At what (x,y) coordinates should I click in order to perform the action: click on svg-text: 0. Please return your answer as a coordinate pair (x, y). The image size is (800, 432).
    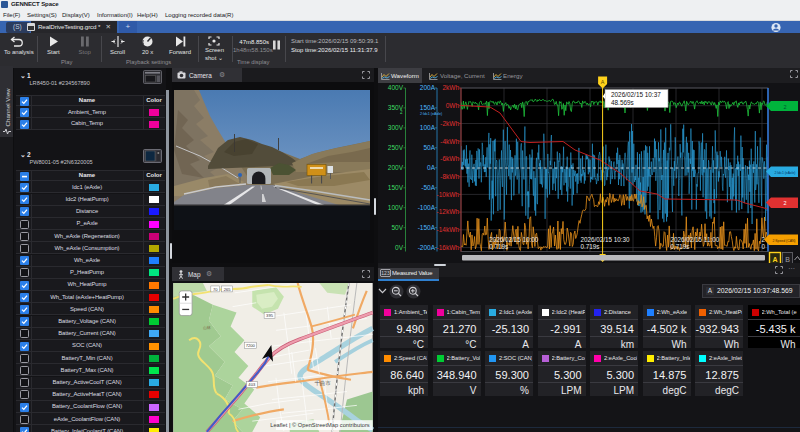
    Looking at the image, I should click on (764, 246).